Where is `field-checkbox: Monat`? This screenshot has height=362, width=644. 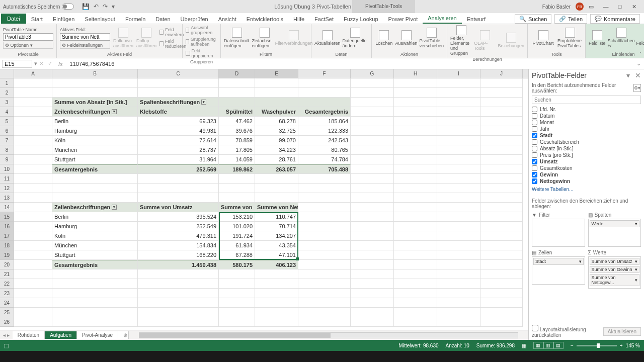 field-checkbox: Monat is located at coordinates (587, 123).